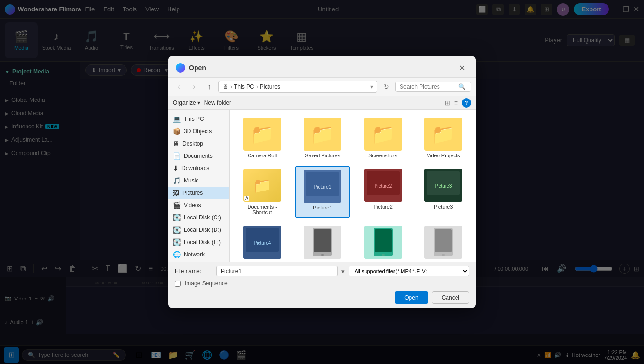 This screenshot has width=644, height=364. I want to click on nav-local-d: 💽 Local Disk (D:), so click(199, 230).